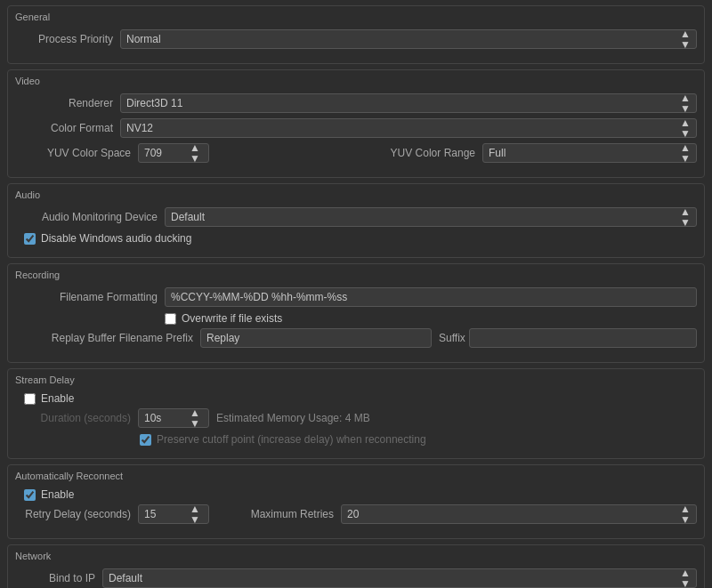 The height and width of the screenshot is (588, 712). Describe the element at coordinates (453, 514) in the screenshot. I see `max-retries-group: Maximum Retries 20 ▲ ▼` at that location.